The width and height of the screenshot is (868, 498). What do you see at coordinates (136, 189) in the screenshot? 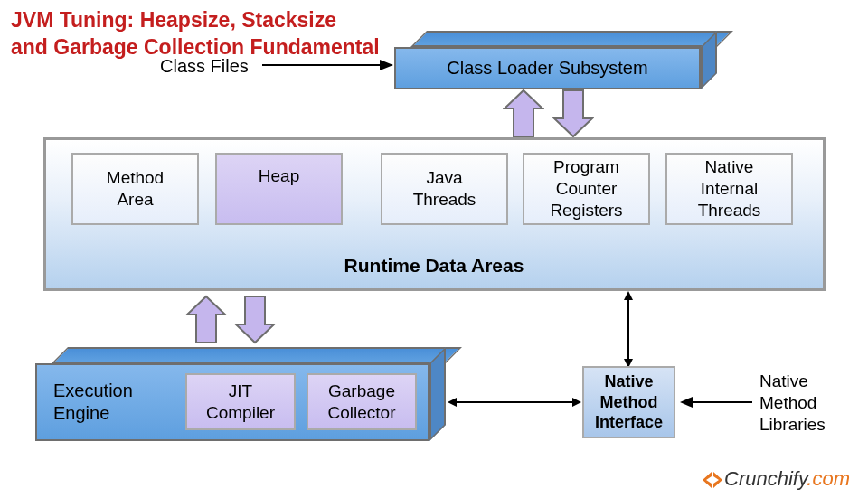
I see `method-area-box: Method Area` at bounding box center [136, 189].